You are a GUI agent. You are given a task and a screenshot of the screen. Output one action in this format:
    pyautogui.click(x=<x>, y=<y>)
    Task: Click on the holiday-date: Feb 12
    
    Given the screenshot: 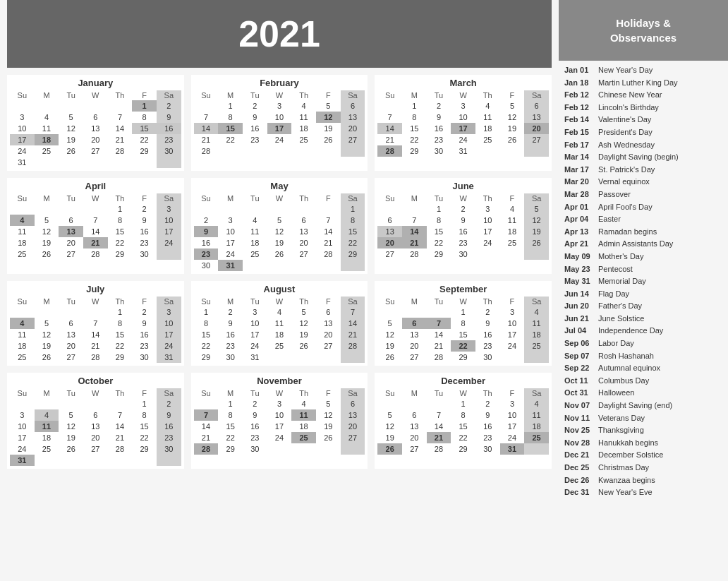 What is the action you would take?
    pyautogui.click(x=581, y=108)
    